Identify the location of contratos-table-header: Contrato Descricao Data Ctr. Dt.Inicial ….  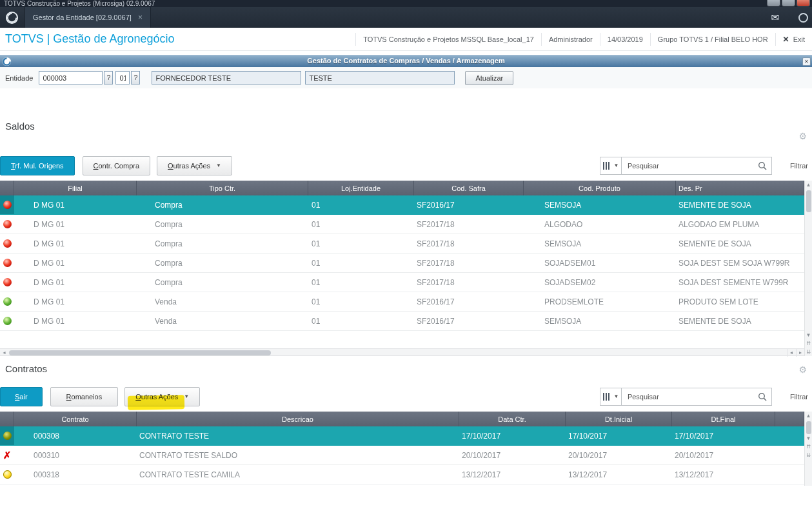
(402, 419).